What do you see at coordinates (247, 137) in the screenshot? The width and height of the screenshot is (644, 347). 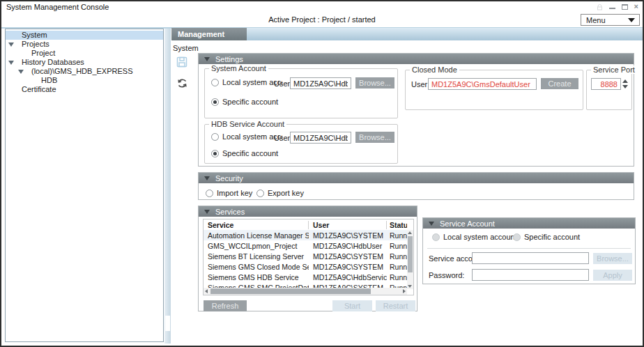 I see `hdb-account-local-radio: Local system account` at bounding box center [247, 137].